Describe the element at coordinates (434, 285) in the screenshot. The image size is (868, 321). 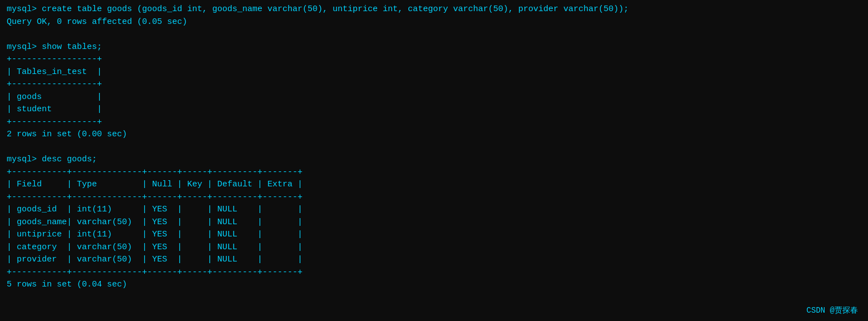
I see `ok3-line: 5 rows in set (0.04 sec)` at that location.